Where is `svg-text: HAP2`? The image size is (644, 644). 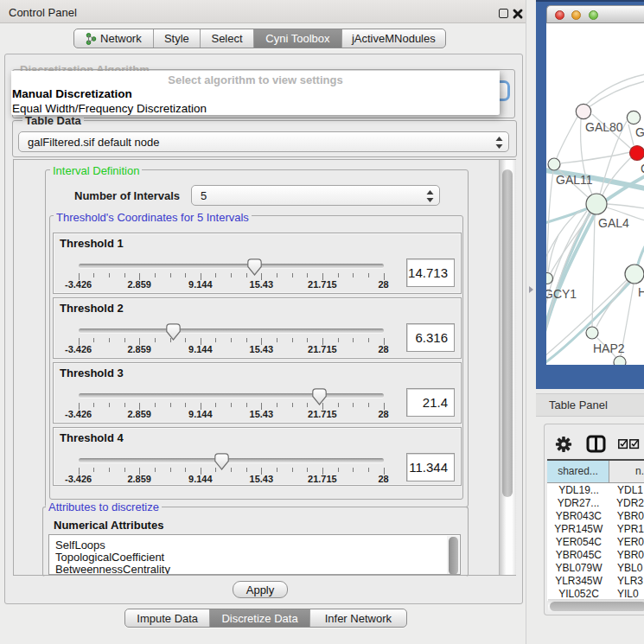
svg-text: HAP2 is located at coordinates (609, 348).